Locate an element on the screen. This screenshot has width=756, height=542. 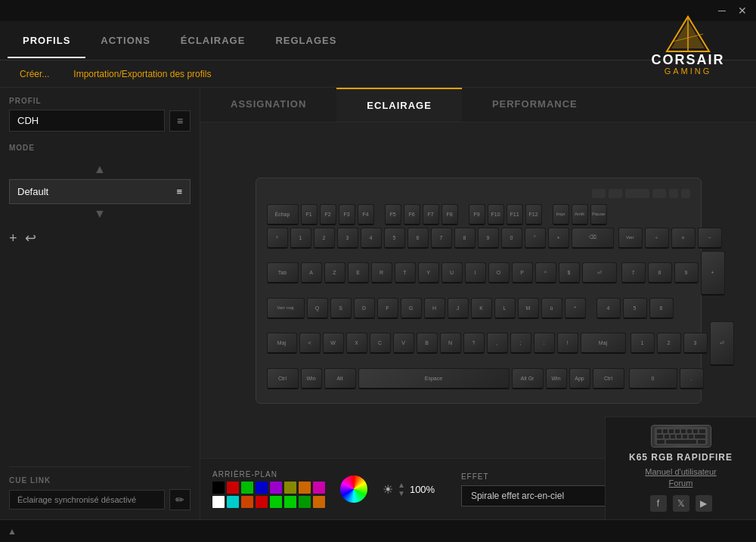
key-s: S is located at coordinates (341, 308).